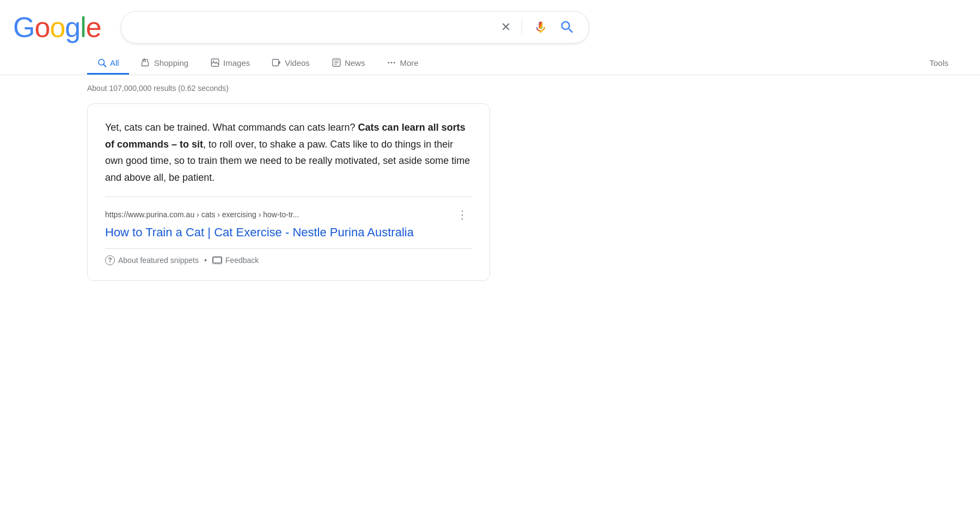 The image size is (980, 526). Describe the element at coordinates (57, 27) in the screenshot. I see `logo-o2: o` at that location.